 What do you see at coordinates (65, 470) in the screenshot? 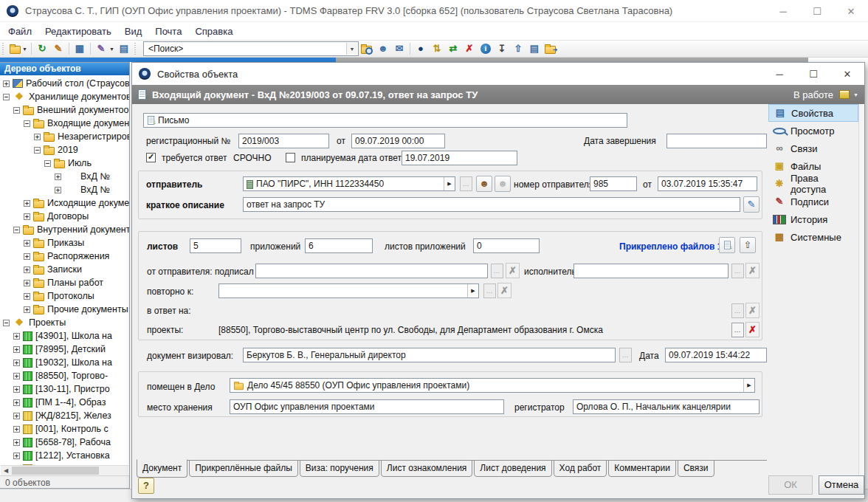
I see `tree-horizontal-scrollbar: ◀` at bounding box center [65, 470].